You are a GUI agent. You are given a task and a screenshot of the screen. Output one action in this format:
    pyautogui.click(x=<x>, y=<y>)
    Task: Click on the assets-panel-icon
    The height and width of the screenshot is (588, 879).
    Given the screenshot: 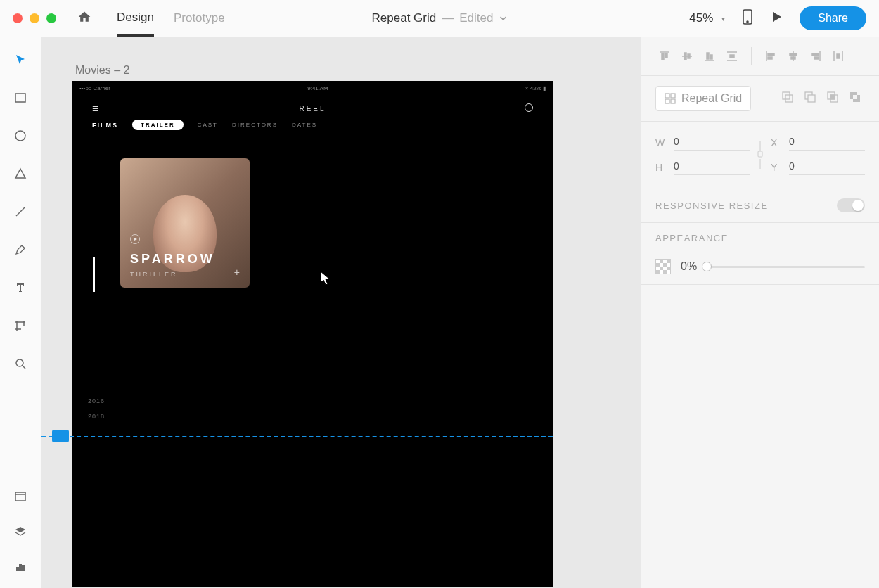 What is the action you would take?
    pyautogui.click(x=20, y=497)
    